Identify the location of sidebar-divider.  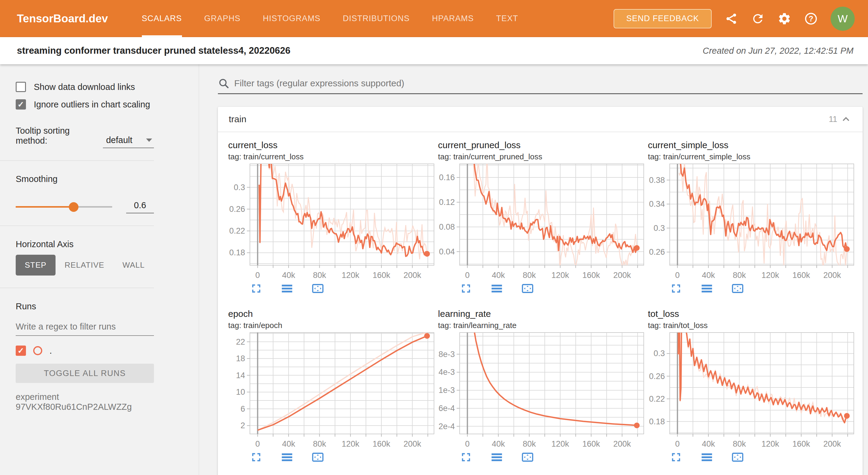
(77, 288).